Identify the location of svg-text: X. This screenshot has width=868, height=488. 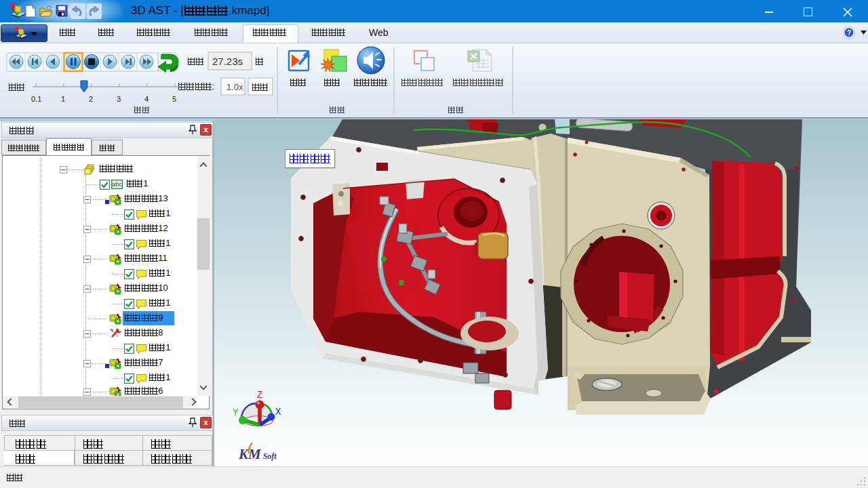
(278, 412).